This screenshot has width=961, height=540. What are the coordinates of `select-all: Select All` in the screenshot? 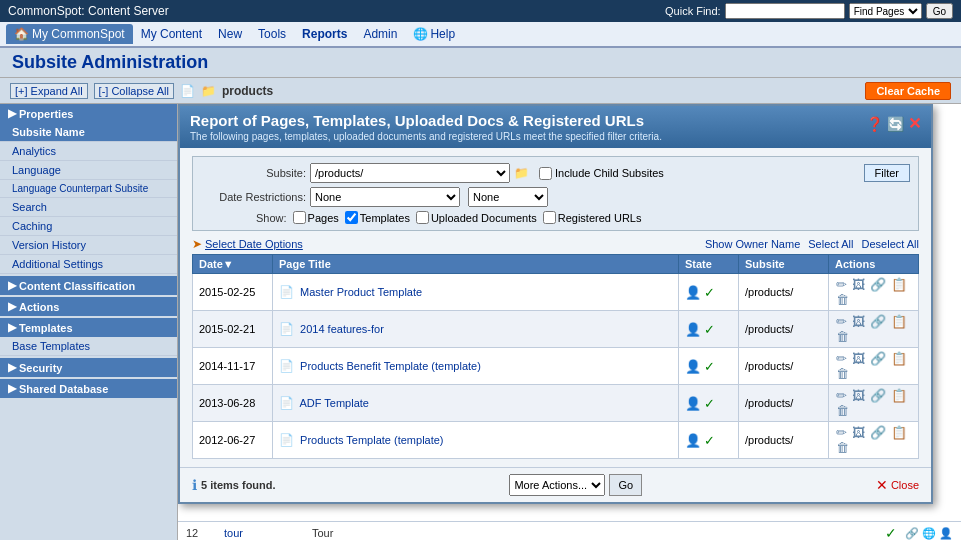 It's located at (830, 244).